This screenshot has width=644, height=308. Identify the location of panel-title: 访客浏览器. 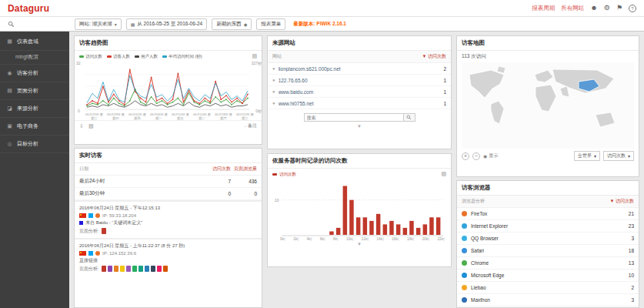
(476, 188).